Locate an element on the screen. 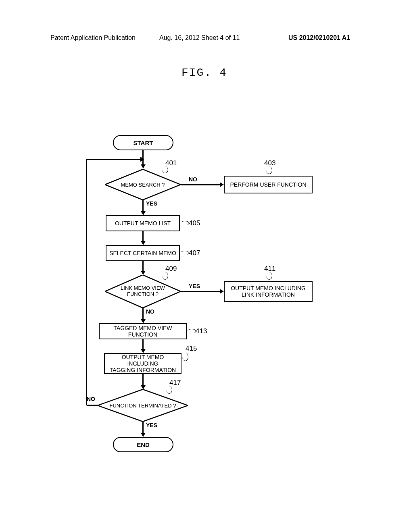  decision-link-memo-view: LINK MEMO VIEW FUNCTION ? is located at coordinates (143, 291).